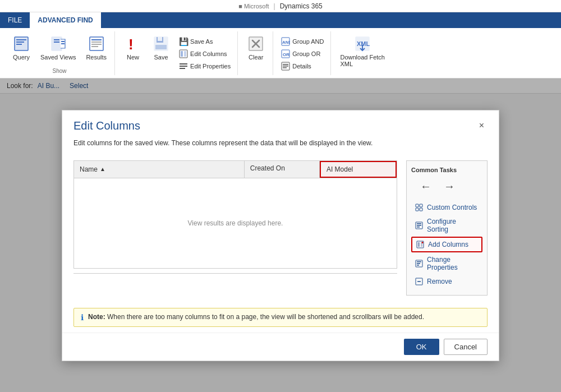 This screenshot has height=392, width=561. Describe the element at coordinates (422, 347) in the screenshot. I see `ok-button: OK` at that location.